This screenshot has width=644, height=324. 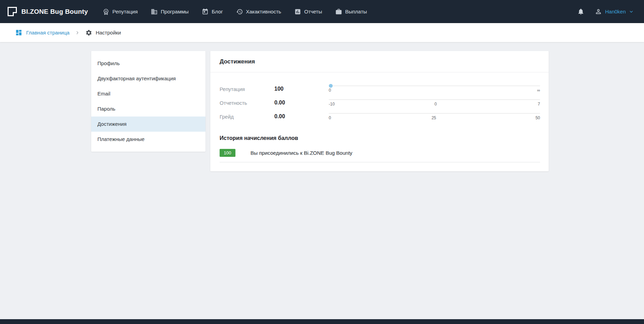 I want to click on bizone-logo-icon, so click(x=12, y=12).